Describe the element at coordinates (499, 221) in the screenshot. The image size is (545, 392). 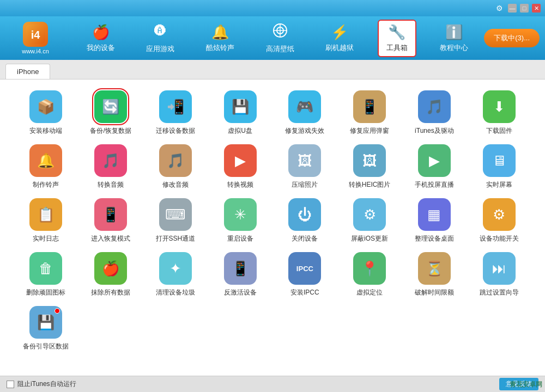
I see `tool-item-device-toggle: ⚙设备功能开关` at that location.